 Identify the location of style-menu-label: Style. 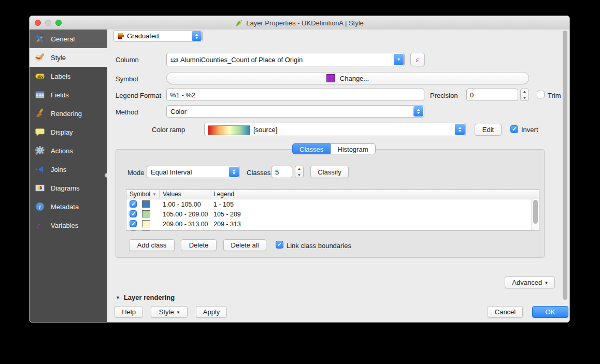
(167, 312).